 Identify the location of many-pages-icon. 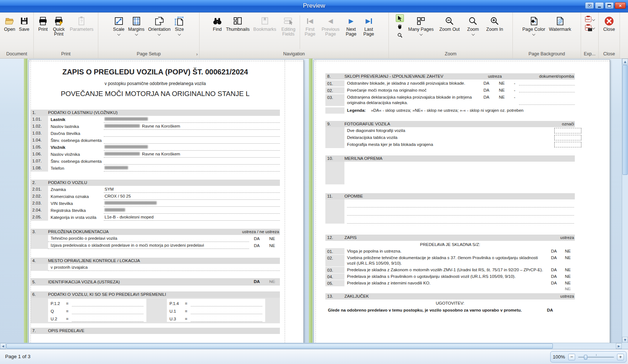
(421, 21).